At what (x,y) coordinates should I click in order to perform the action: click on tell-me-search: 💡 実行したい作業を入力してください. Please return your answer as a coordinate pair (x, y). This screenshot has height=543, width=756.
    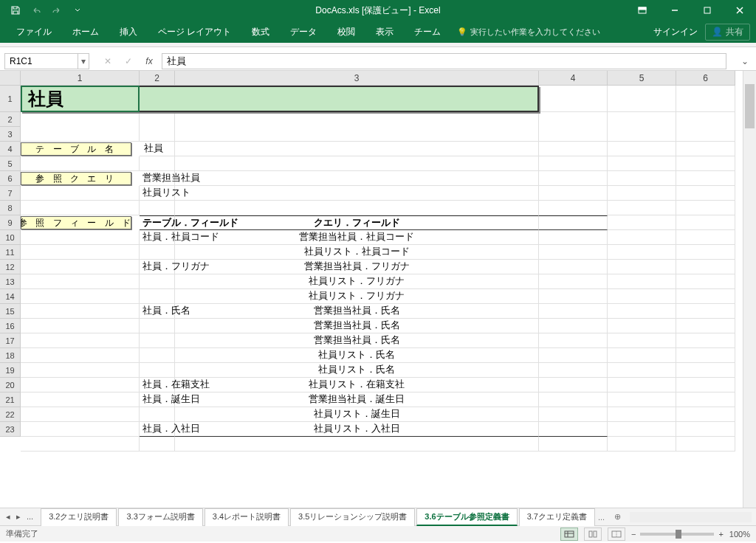
    Looking at the image, I should click on (529, 32).